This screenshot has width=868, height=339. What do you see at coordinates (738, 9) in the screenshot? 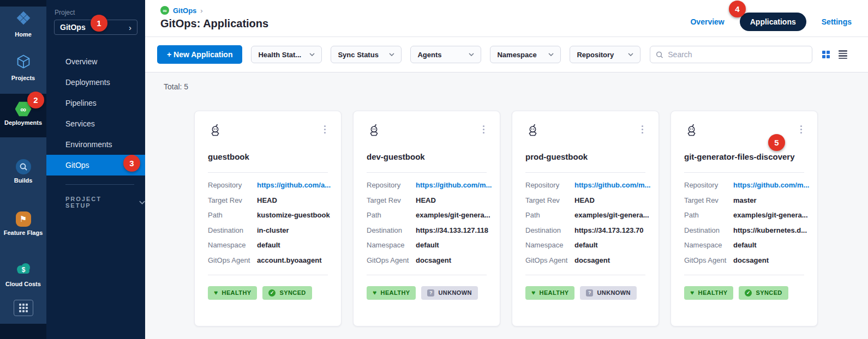
I see `annotation-marker-4: 4` at bounding box center [738, 9].